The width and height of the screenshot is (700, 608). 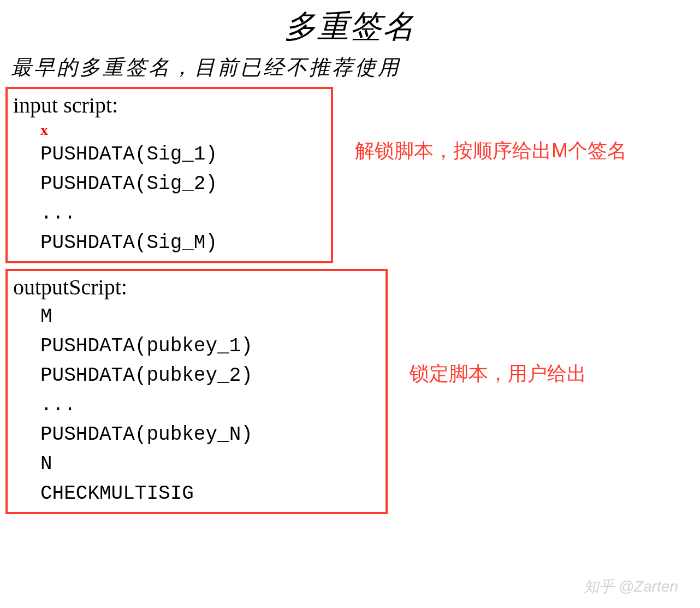 What do you see at coordinates (183, 155) in the screenshot?
I see `input-line-1: PUSHDATA(Sig_1)` at bounding box center [183, 155].